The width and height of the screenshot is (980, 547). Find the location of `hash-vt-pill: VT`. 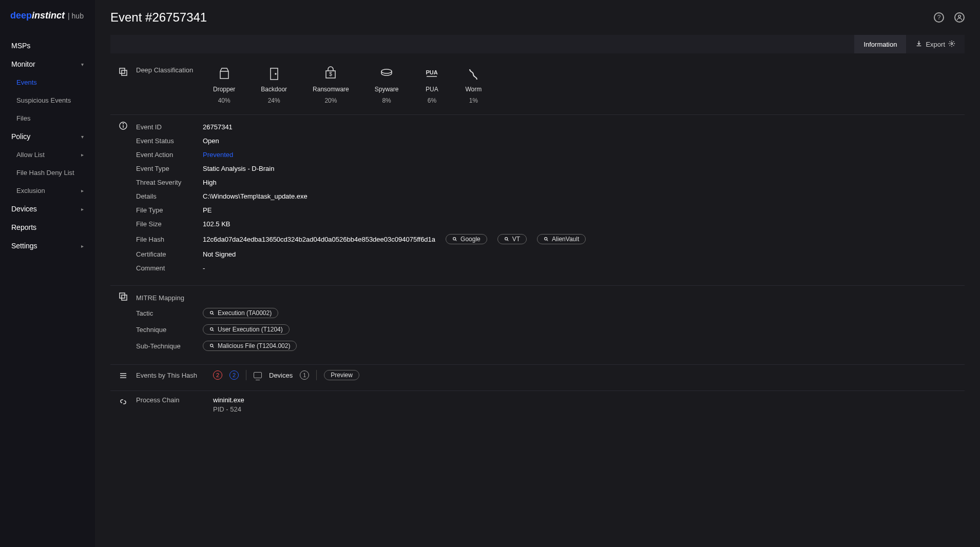

hash-vt-pill: VT is located at coordinates (512, 239).